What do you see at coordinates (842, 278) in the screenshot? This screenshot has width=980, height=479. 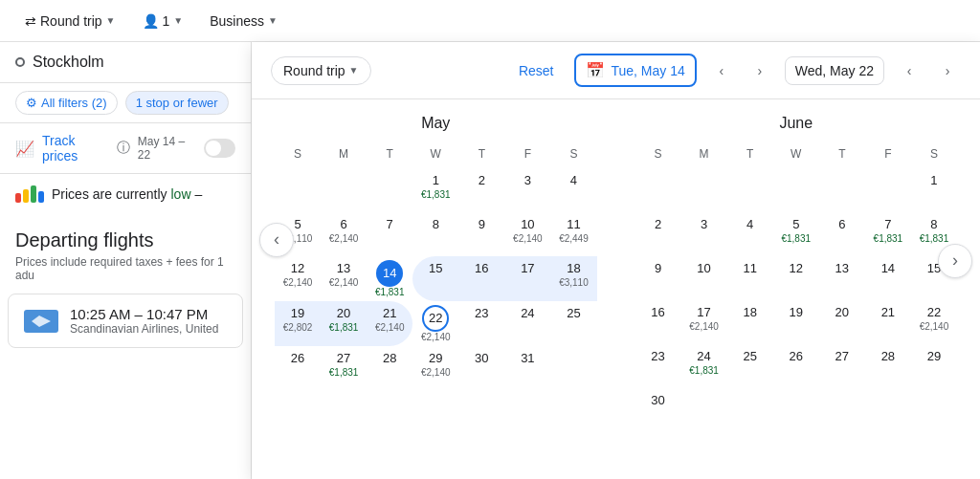 I see `day-cell: 13` at bounding box center [842, 278].